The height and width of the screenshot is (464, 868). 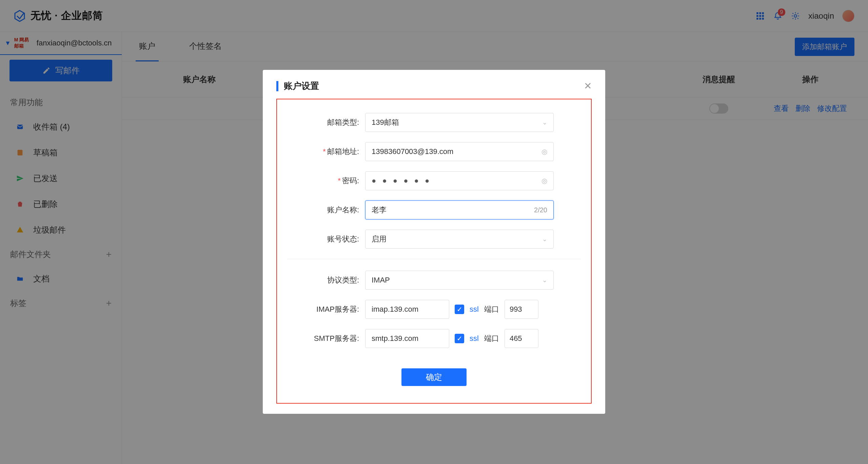 What do you see at coordinates (326, 309) in the screenshot?
I see `label-imap-server: IMAP服务器:` at bounding box center [326, 309].